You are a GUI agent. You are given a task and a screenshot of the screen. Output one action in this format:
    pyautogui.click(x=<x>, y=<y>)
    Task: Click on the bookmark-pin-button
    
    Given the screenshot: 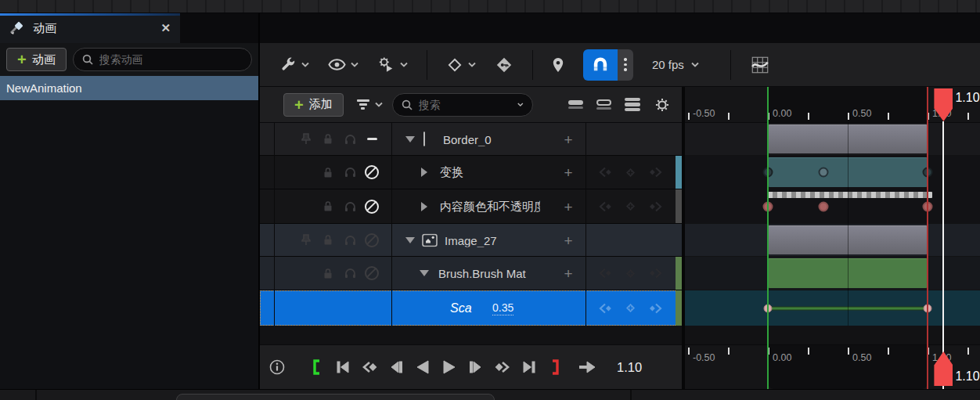 What is the action you would take?
    pyautogui.click(x=558, y=65)
    